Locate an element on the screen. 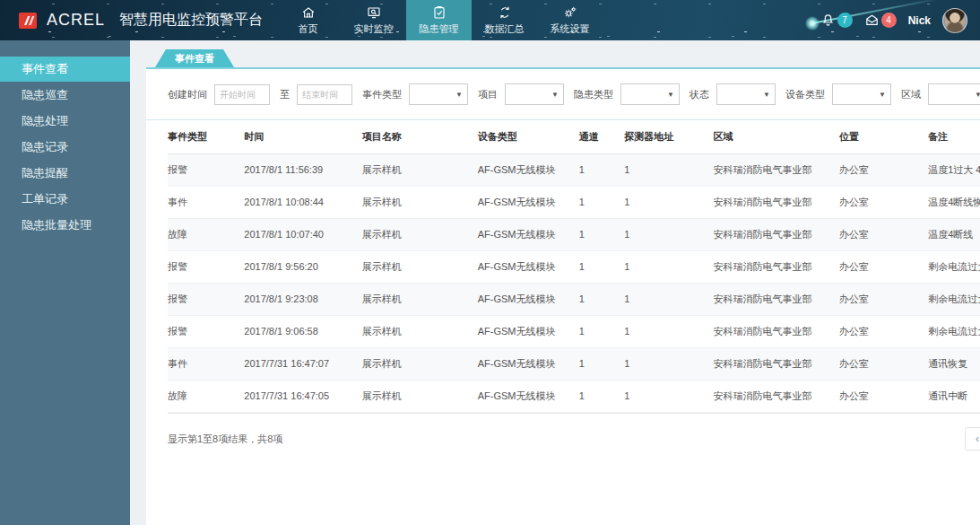  region-select: ▼ is located at coordinates (954, 94).